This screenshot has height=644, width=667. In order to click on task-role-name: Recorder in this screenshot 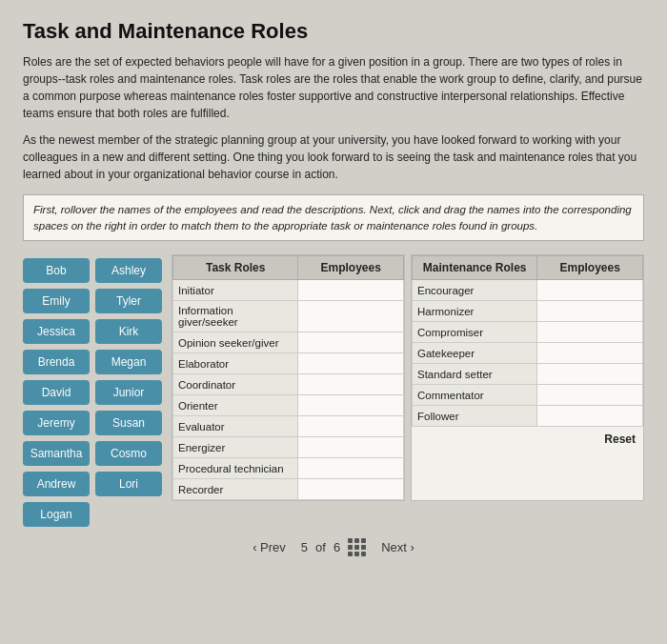, I will do `click(236, 490)`.